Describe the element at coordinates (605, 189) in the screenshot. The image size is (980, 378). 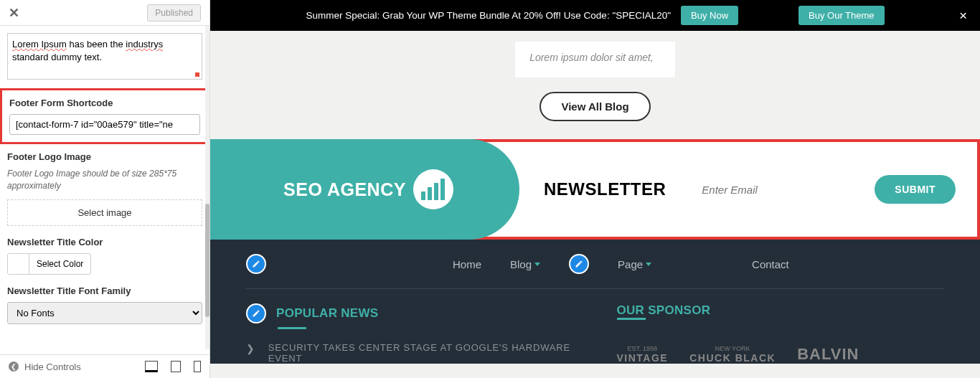
I see `newsletter-title: NEWSLETTER` at that location.